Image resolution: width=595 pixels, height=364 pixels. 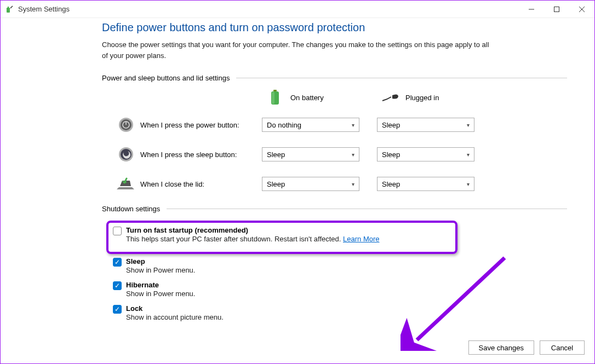 I want to click on lock-option-label: Lock, so click(x=346, y=309).